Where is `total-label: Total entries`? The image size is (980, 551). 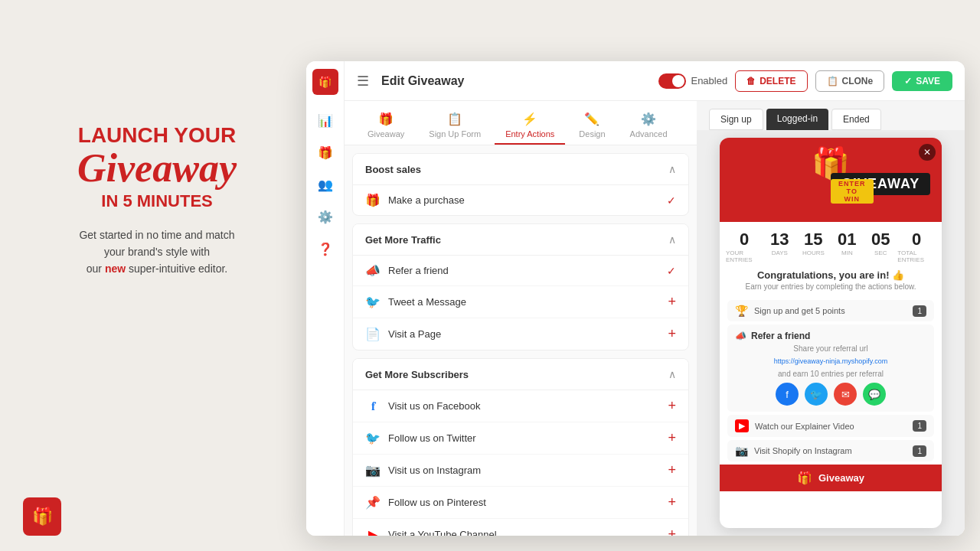
total-label: Total entries is located at coordinates (916, 256).